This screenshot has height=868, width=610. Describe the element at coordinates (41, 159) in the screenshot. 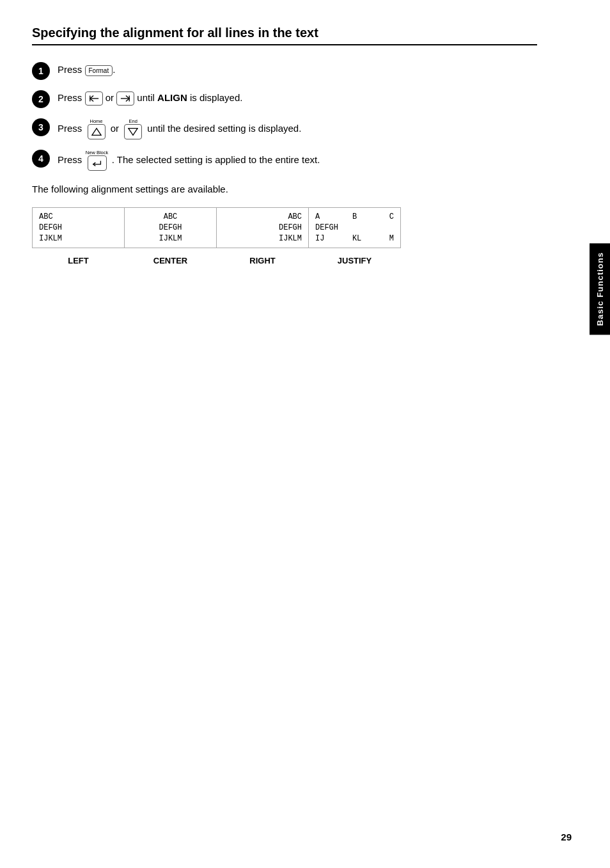

I see `step-number-4: 4` at that location.